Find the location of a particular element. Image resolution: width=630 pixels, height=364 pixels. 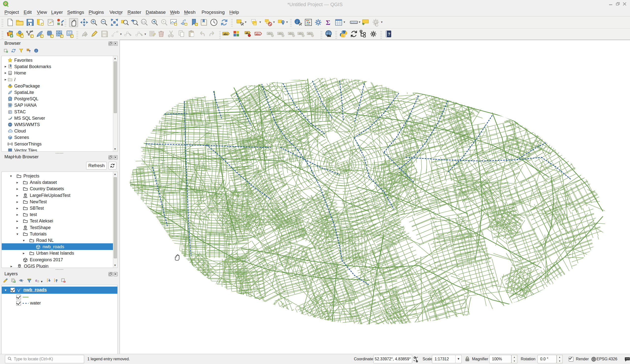

svg-text: ab is located at coordinates (247, 33).